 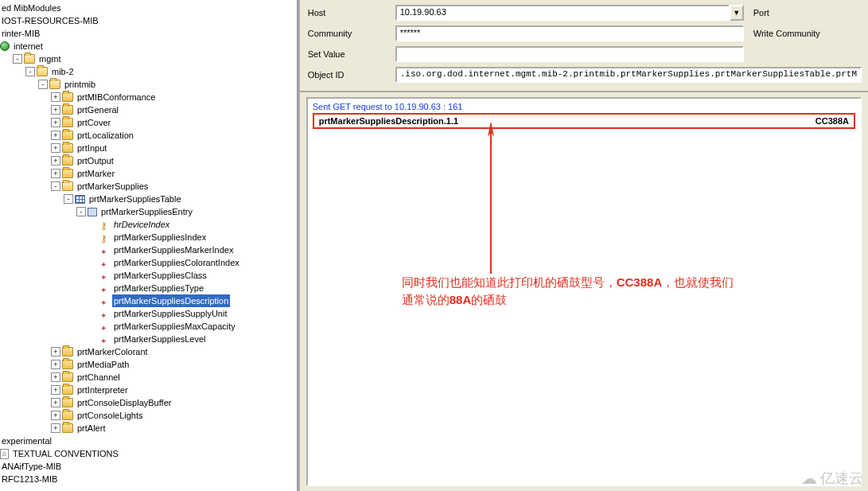 What do you see at coordinates (80, 84) in the screenshot?
I see `tree-printmib: printmib` at bounding box center [80, 84].